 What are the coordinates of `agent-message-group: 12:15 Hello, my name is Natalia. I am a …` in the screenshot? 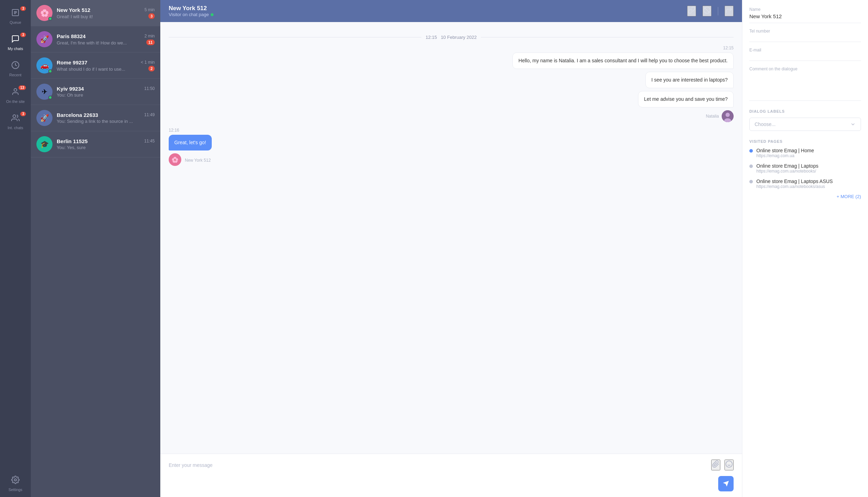 It's located at (451, 84).